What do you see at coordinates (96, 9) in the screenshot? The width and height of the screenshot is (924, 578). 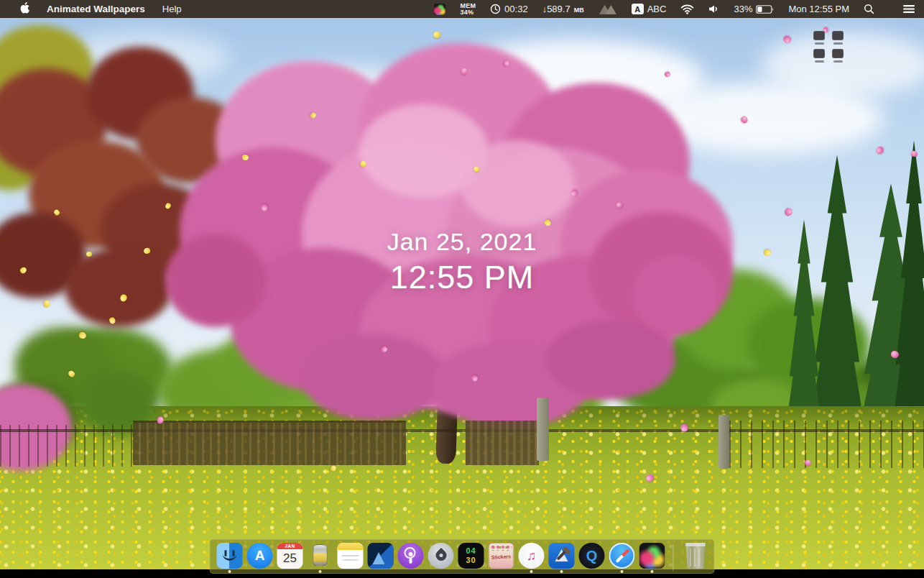 I see `app-menu-title: Animated Wallpapers` at bounding box center [96, 9].